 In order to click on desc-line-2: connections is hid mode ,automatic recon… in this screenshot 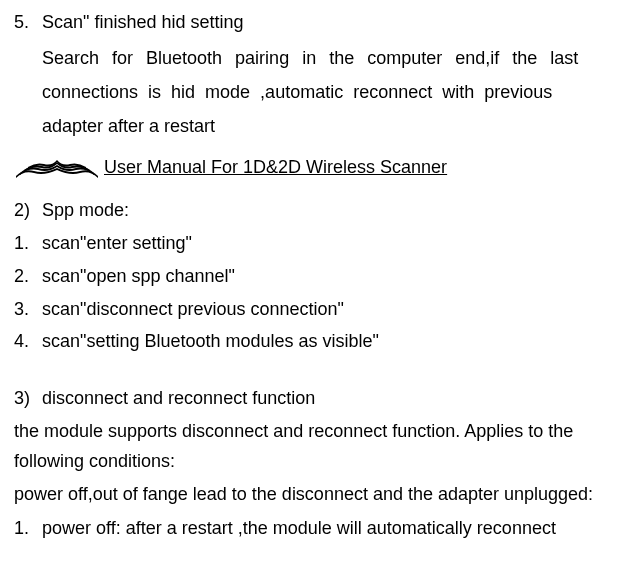, I will do `click(331, 92)`.